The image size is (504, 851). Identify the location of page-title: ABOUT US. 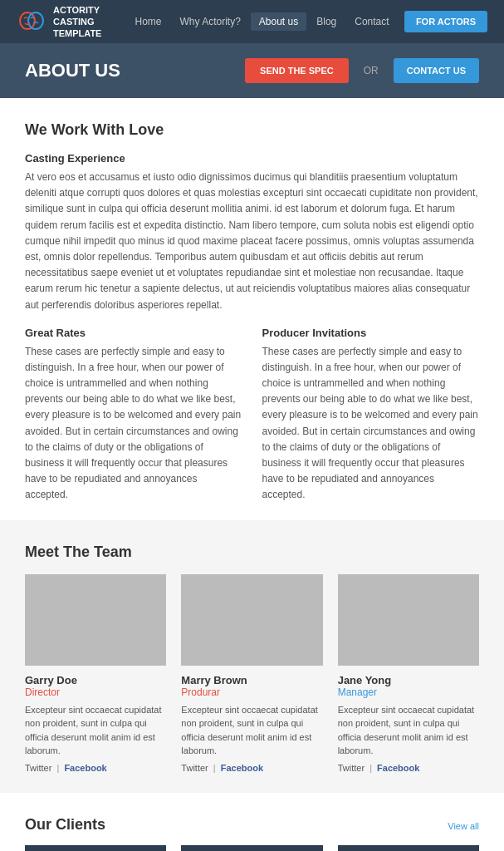
(128, 71).